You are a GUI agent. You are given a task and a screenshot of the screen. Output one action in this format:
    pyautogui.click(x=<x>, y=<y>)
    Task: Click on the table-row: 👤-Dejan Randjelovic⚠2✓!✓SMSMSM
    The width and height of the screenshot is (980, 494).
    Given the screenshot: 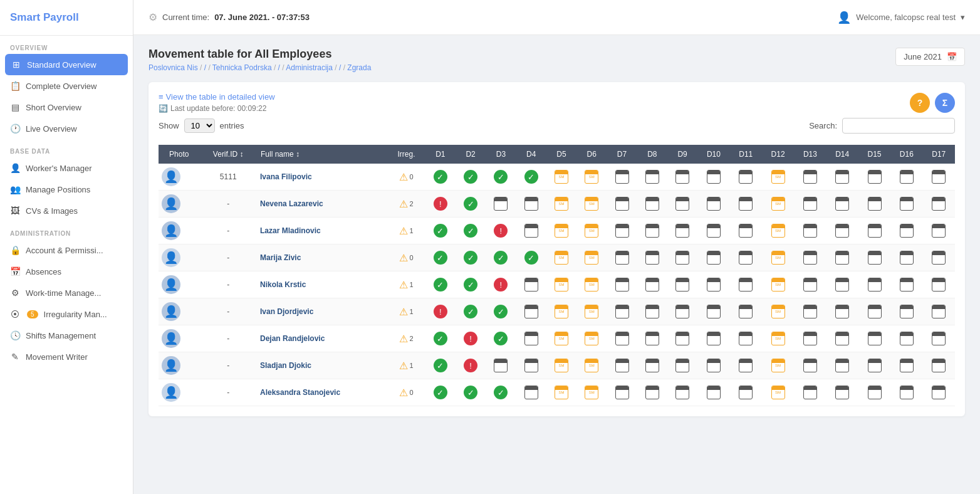 What is the action you would take?
    pyautogui.click(x=556, y=339)
    